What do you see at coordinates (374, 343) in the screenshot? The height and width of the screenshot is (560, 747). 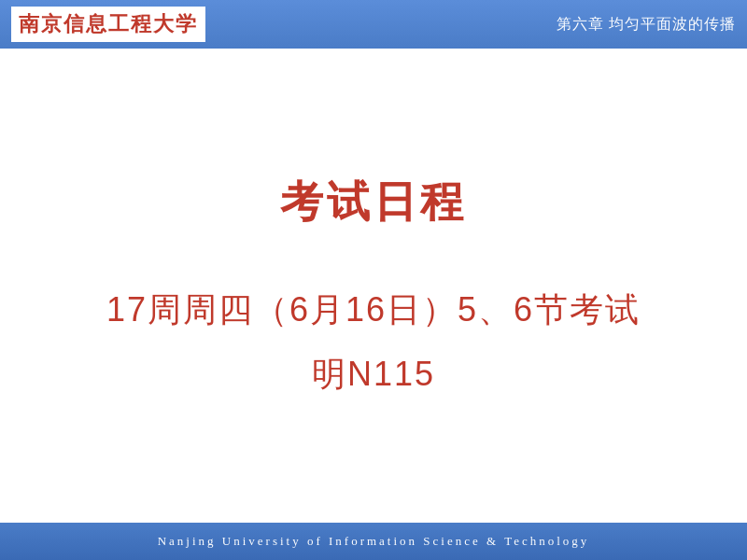 I see `slide-body: 17周周四（6月16日）5、6节考试 明N115` at bounding box center [374, 343].